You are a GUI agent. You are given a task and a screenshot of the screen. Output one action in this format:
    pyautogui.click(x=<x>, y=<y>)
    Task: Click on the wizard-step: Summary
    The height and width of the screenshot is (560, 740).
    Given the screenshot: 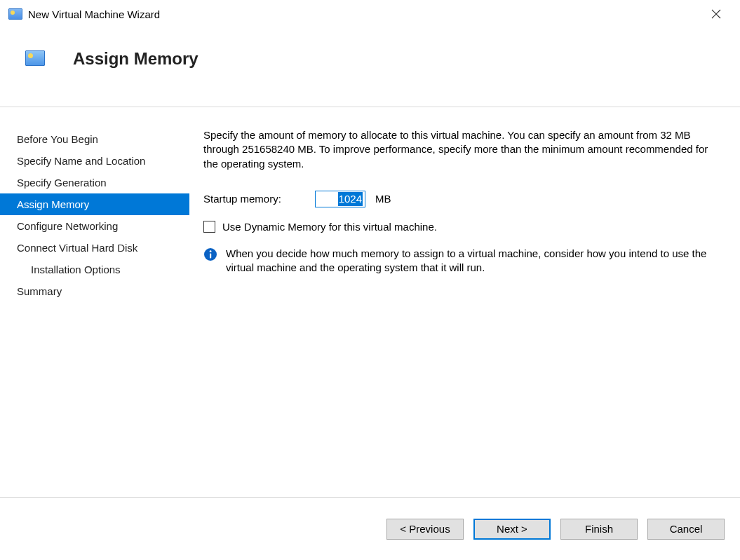 What is the action you would take?
    pyautogui.click(x=95, y=292)
    